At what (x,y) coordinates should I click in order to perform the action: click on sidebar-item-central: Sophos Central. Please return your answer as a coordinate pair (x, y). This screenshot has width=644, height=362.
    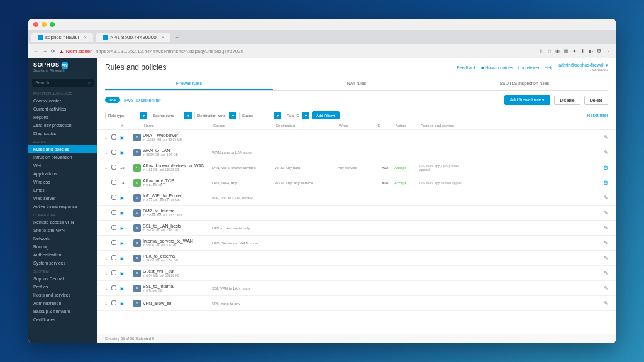
    Looking at the image, I should click on (63, 279).